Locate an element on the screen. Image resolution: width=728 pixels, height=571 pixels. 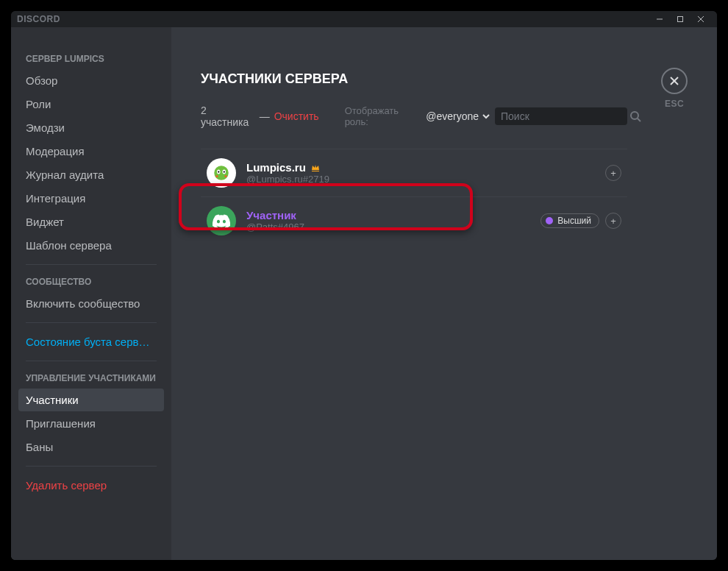
sidebar-item-bans: Баны is located at coordinates (91, 447).